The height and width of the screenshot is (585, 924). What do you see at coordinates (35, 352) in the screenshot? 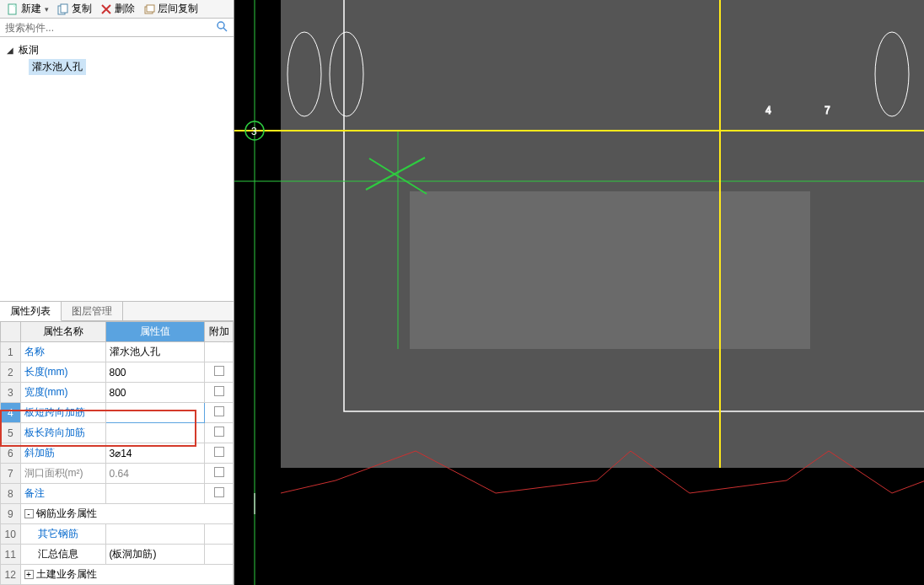
I see `property-name: 名称` at bounding box center [35, 352].